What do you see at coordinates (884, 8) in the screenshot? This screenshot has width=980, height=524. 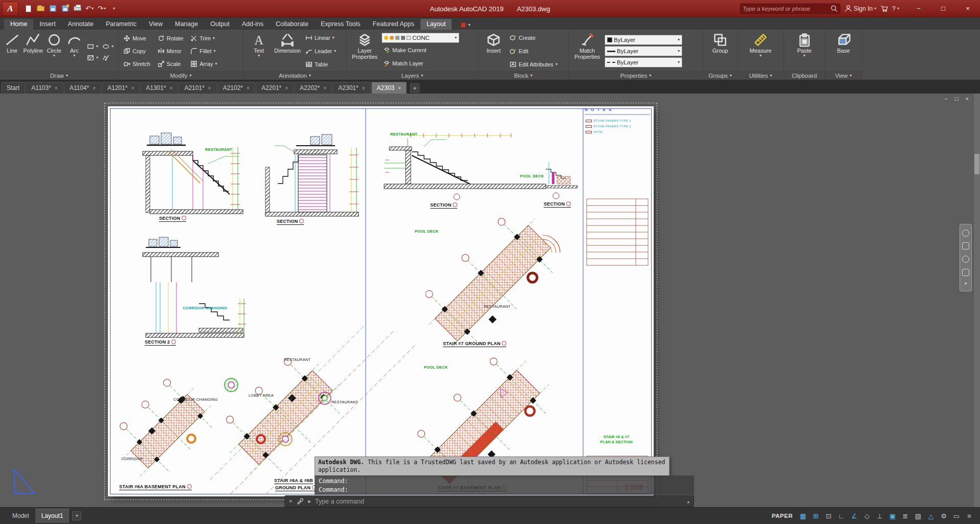 I see `store-cart-icon` at bounding box center [884, 8].